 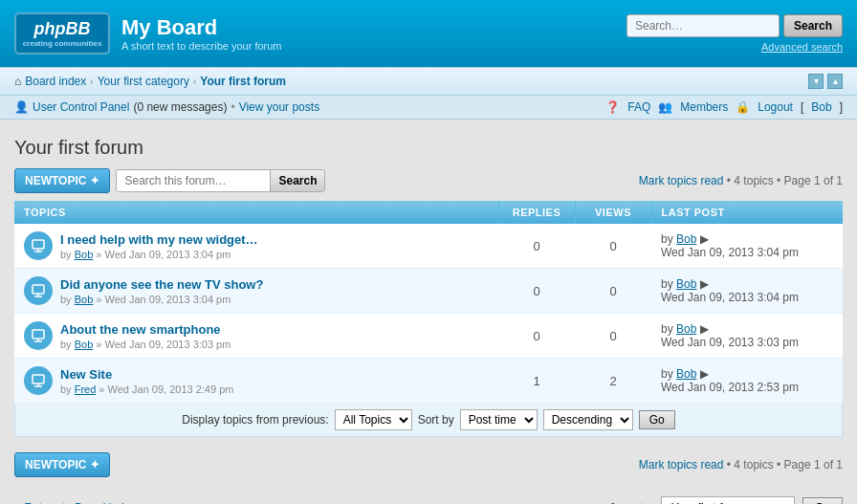 I want to click on new-topic-star-icon: ✦, so click(x=95, y=181).